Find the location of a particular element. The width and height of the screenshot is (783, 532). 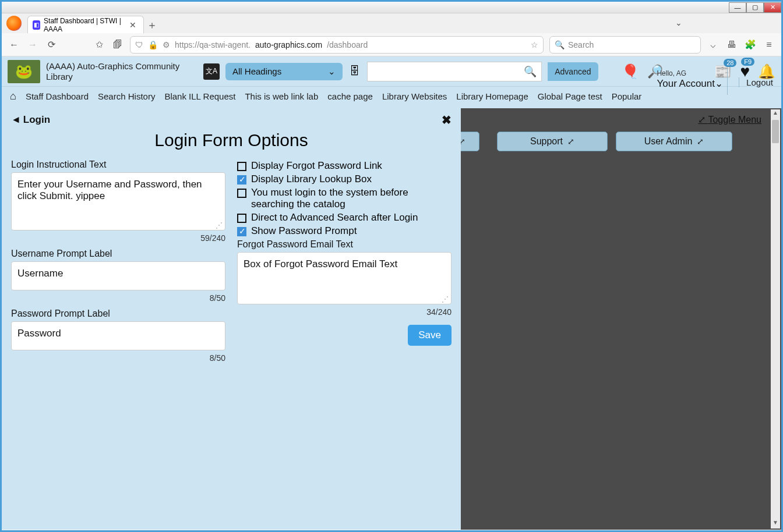

window-close-button: ✕ is located at coordinates (773, 8).